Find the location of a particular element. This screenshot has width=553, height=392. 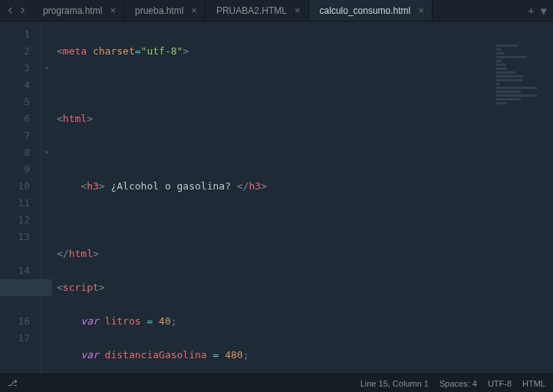

code-line: <h3> ¿Alcohol o gasolina? </h3> is located at coordinates (305, 186).